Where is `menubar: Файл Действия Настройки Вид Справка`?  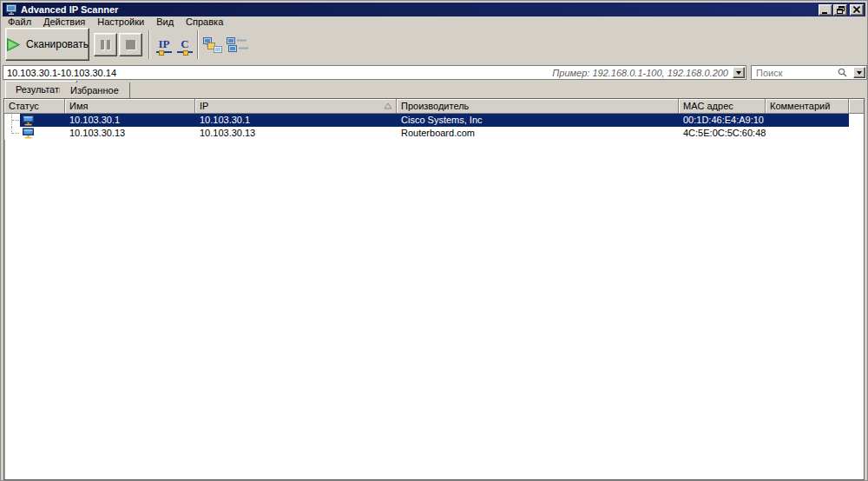
menubar: Файл Действия Настройки Вид Справка is located at coordinates (434, 23).